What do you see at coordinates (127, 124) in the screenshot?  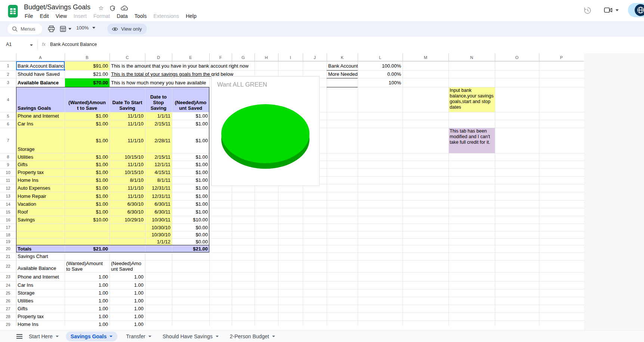 I see `cell-C6: 11/1/10` at bounding box center [127, 124].